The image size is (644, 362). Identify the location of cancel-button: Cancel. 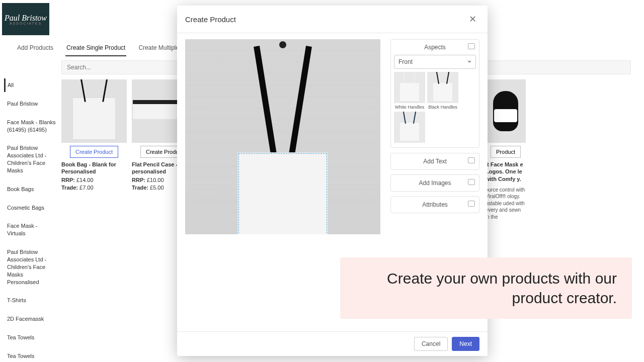
(431, 344).